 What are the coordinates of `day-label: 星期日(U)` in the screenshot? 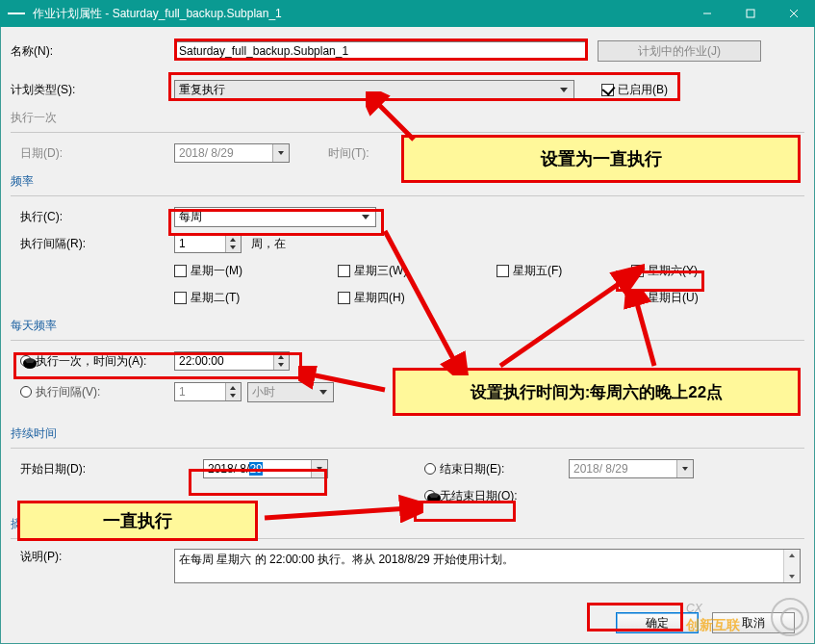 It's located at (674, 298).